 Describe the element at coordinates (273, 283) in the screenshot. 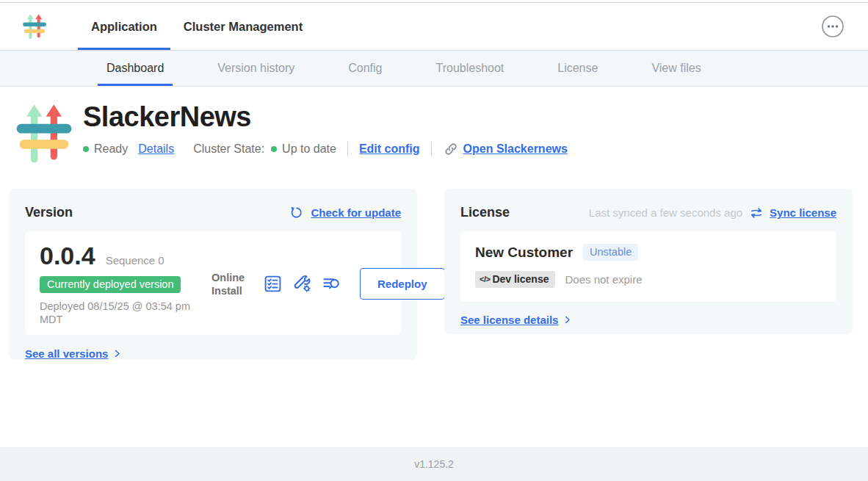

I see `preflight-checks-button` at that location.